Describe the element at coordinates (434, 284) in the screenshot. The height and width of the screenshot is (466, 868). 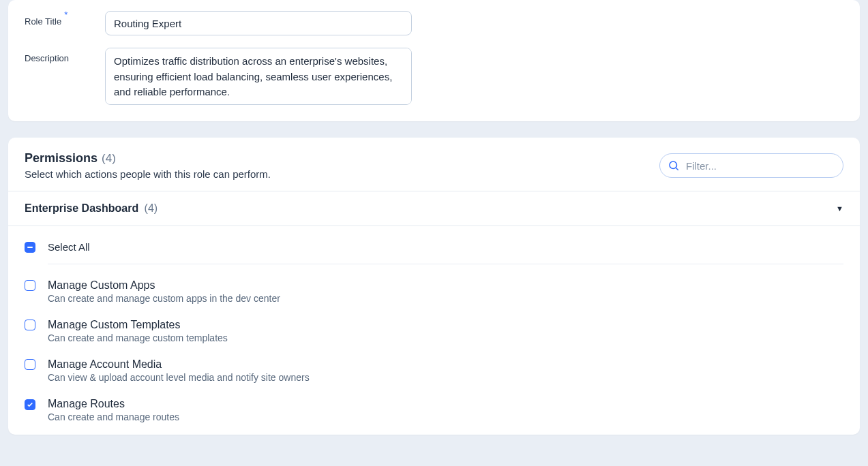
I see `permission-item: Manage Custom Apps Can create and manage…` at that location.